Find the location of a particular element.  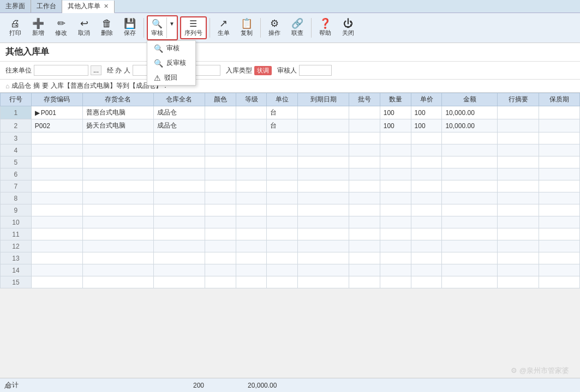

edit-button: ✏ 修改 is located at coordinates (61, 28).